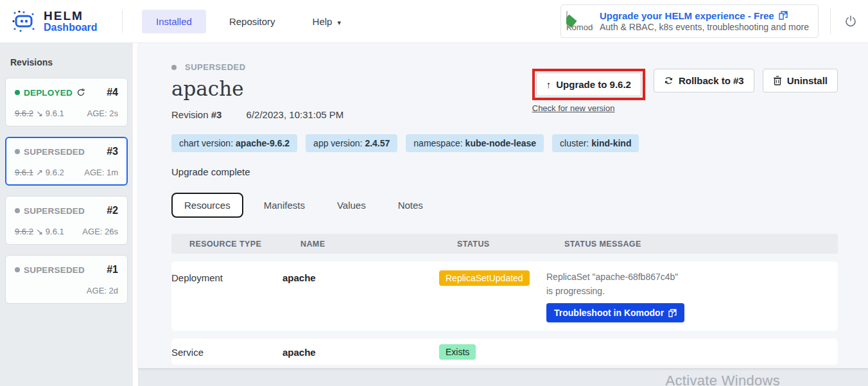  I want to click on chip-app-version: app version:2.4.57, so click(352, 143).